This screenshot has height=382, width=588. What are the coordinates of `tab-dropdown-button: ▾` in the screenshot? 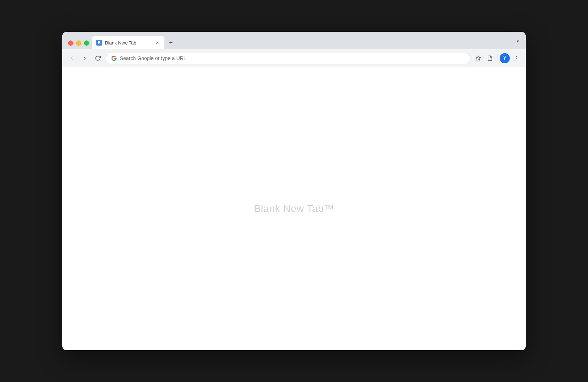 It's located at (518, 41).